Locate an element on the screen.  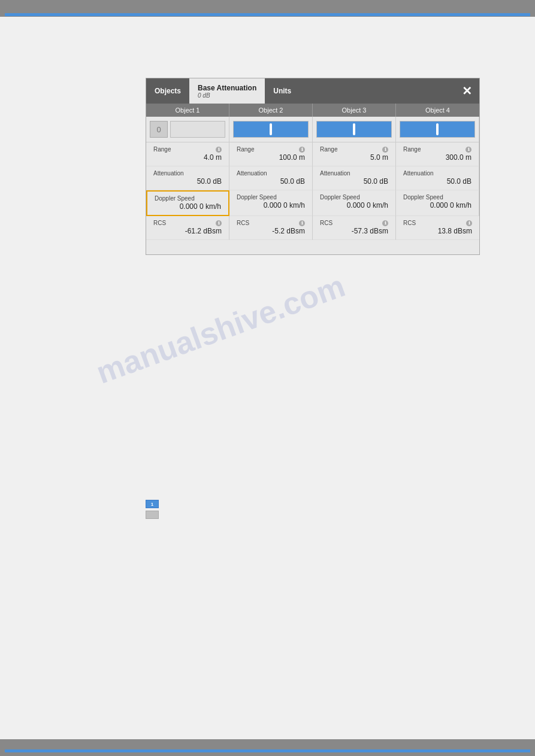
obj-4-rcs-info-icon: ℹ is located at coordinates (469, 223).